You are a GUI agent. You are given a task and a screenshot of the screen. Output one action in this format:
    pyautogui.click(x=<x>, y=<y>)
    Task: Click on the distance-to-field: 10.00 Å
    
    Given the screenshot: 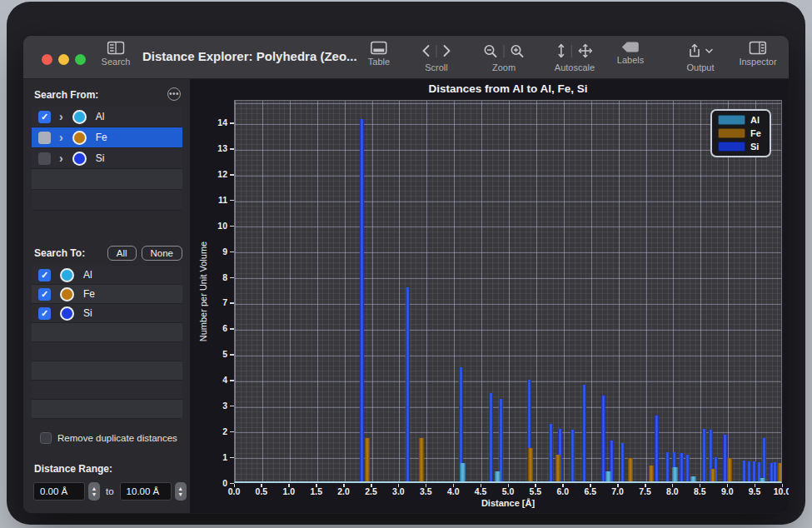 What is the action you would take?
    pyautogui.click(x=146, y=491)
    